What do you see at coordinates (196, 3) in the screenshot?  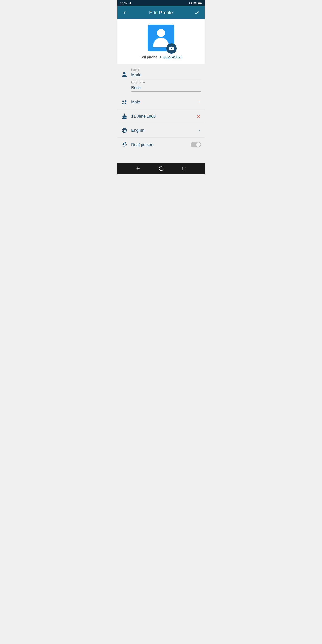 I see `status-bar-right` at bounding box center [196, 3].